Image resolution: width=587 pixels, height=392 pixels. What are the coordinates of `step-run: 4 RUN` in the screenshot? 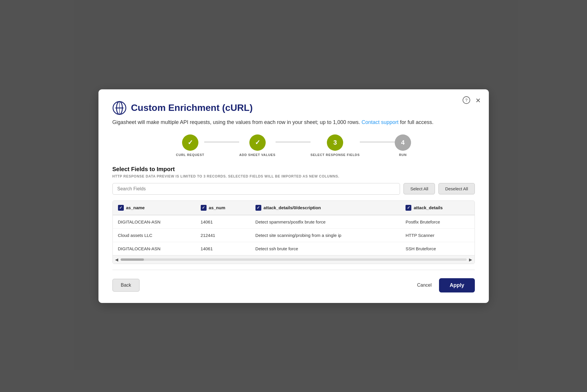 It's located at (403, 146).